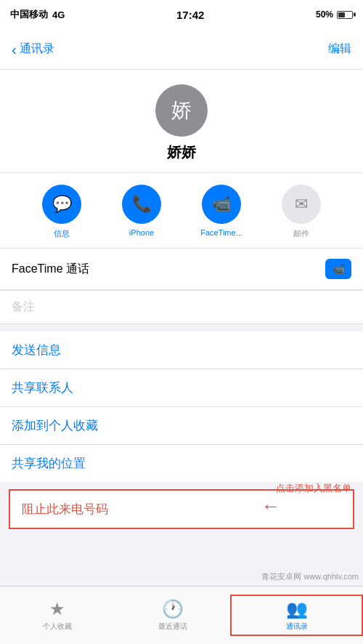 The image size is (363, 644). Describe the element at coordinates (142, 204) in the screenshot. I see `phone-icon: 📞` at that location.